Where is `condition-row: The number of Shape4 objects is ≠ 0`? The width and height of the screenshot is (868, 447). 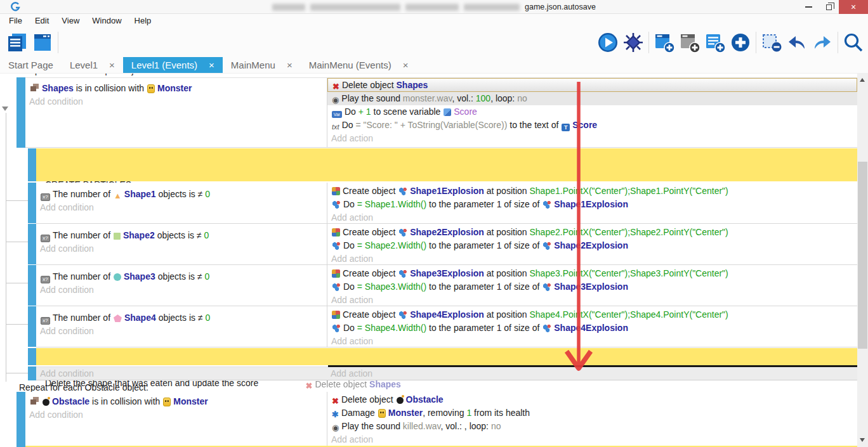 condition-row: The number of Shape4 objects is ≠ 0 is located at coordinates (181, 318).